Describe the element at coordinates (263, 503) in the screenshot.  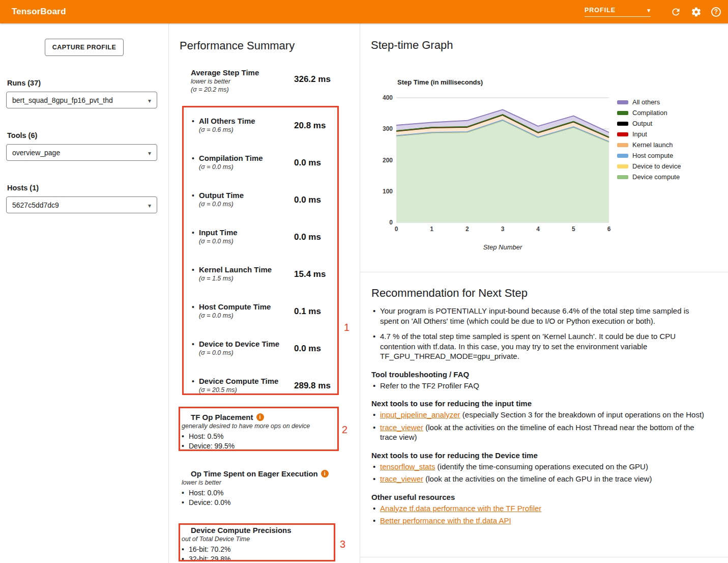
I see `list-item: Device: 0.0%` at that location.